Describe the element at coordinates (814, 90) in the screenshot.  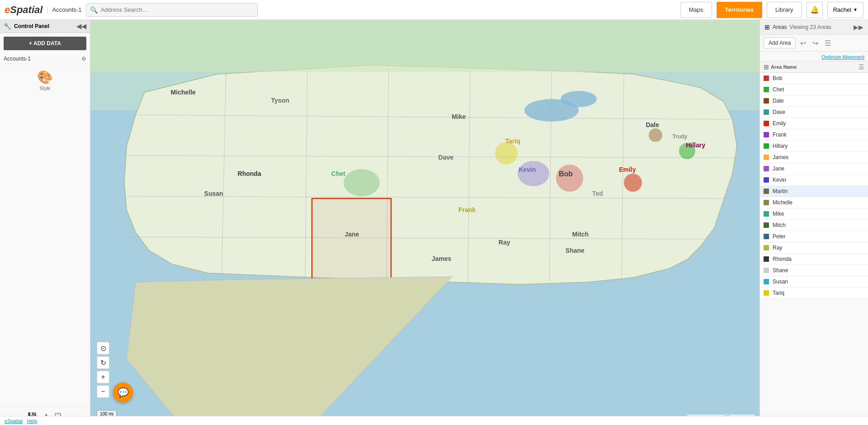
I see `area-list-item: Chet` at that location.